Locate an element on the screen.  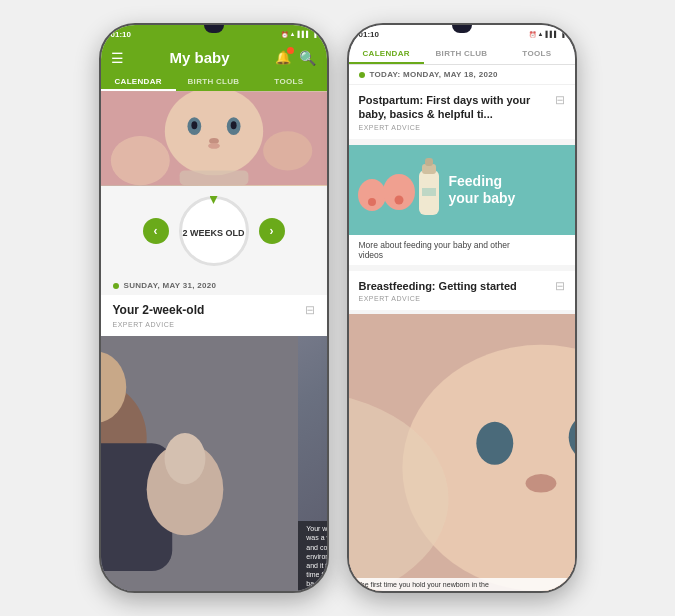
status-time-1: 01:10 is located at coordinates (121, 34).